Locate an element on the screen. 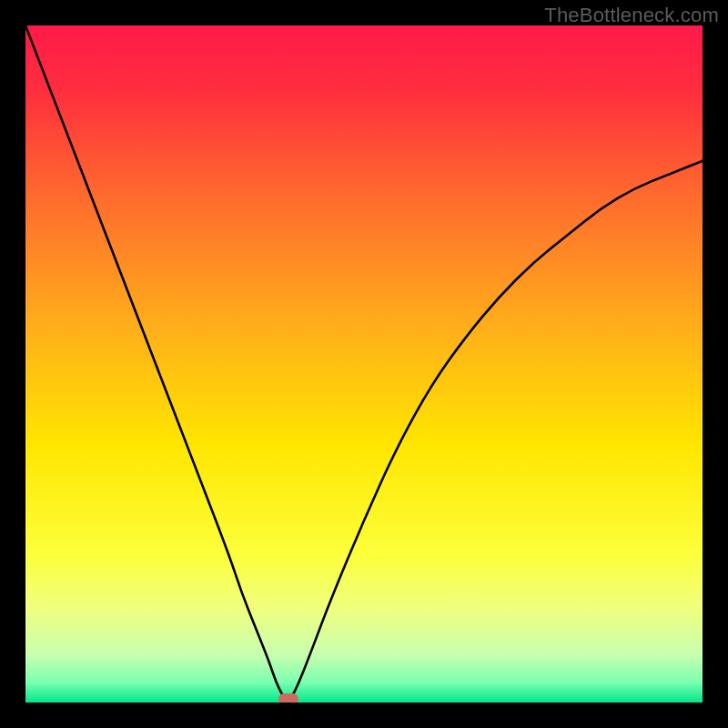  watermark-text: TheBottleneck.com is located at coordinates (632, 15).